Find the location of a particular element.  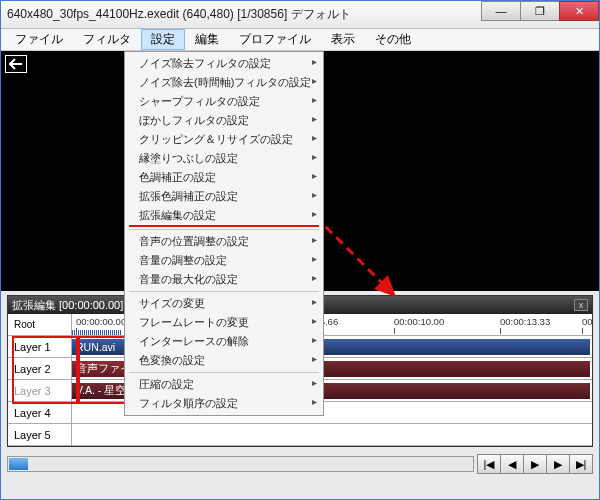

seek-progress is located at coordinates (18, 464).